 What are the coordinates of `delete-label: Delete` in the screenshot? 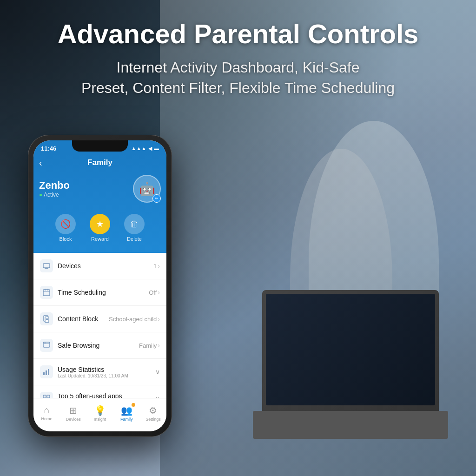 It's located at (134, 239).